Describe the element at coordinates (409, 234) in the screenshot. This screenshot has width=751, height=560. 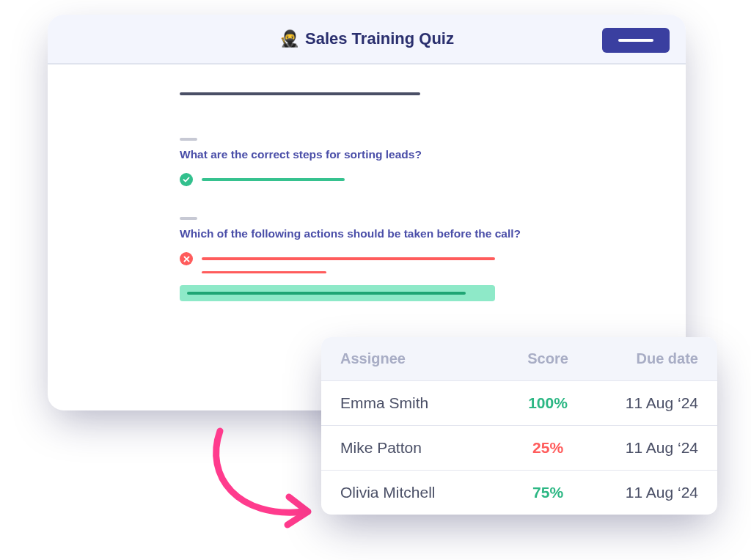
I see `question-text: Which of the following actions should be…` at that location.